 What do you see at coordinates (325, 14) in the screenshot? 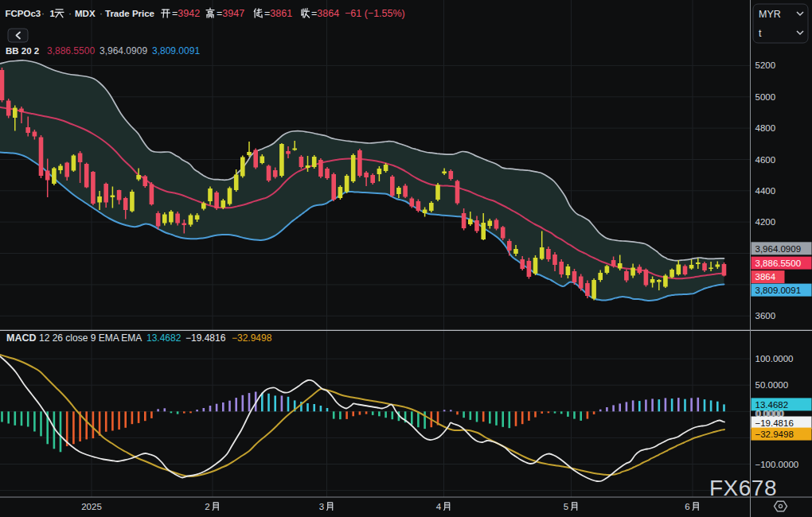
I see `svg-text: =3864` at bounding box center [325, 14].